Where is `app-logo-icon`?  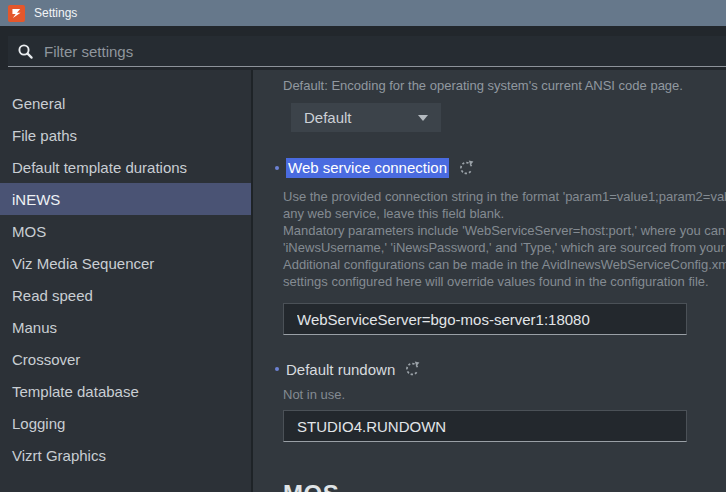
app-logo-icon is located at coordinates (16, 14).